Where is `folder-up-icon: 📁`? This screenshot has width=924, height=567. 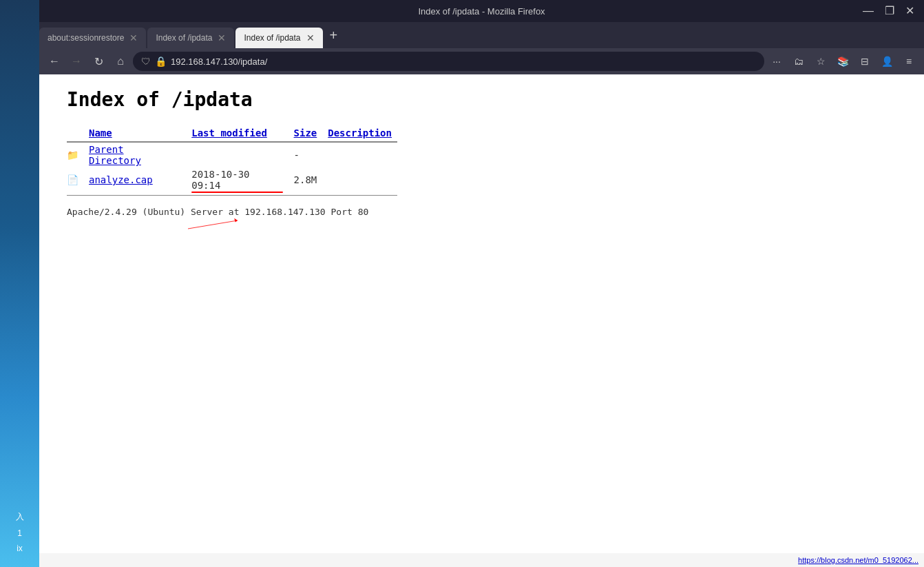
folder-up-icon: 📁 is located at coordinates (73, 155).